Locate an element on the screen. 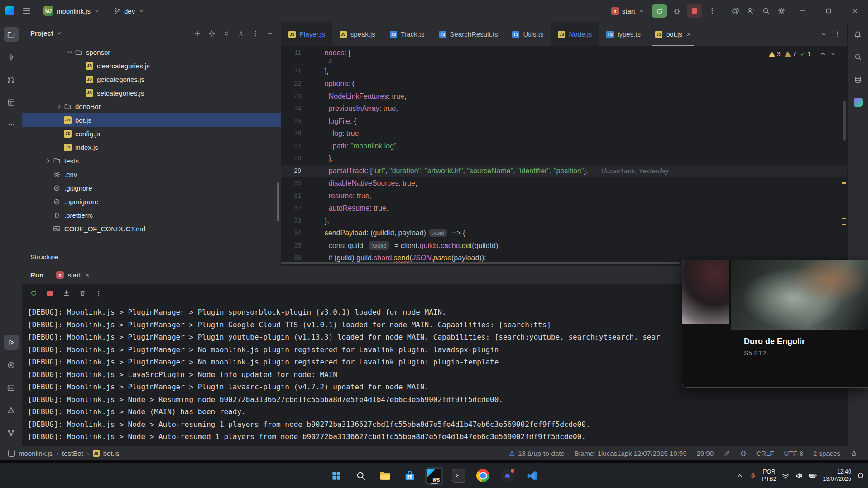 The height and width of the screenshot is (488, 868). locate-file-button is located at coordinates (212, 33).